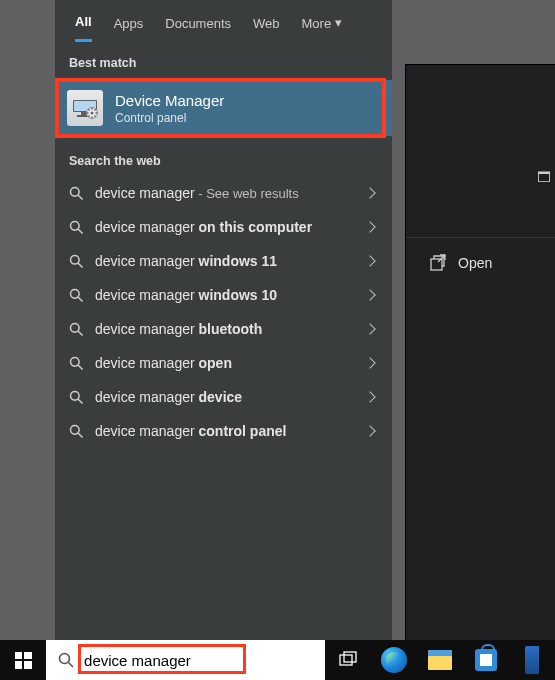 This screenshot has height=680, width=555. What do you see at coordinates (486, 660) in the screenshot?
I see `microsoft-store-button` at bounding box center [486, 660].